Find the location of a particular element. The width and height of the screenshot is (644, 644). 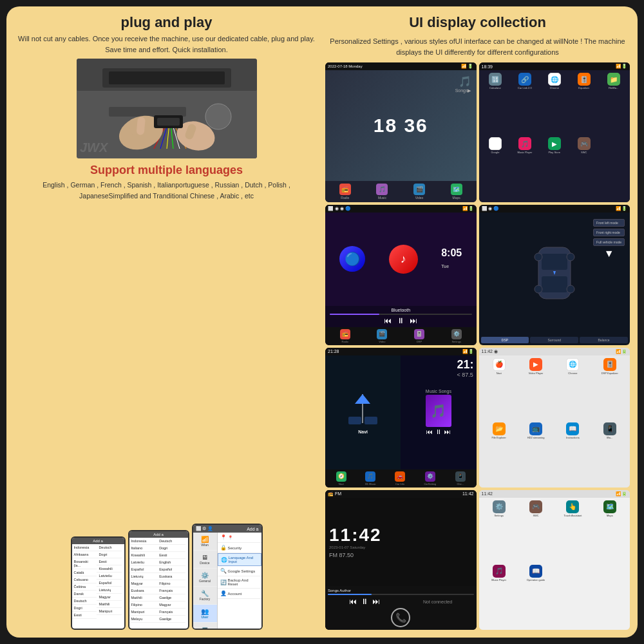

playstore-label: Play Store is located at coordinates (554, 152).